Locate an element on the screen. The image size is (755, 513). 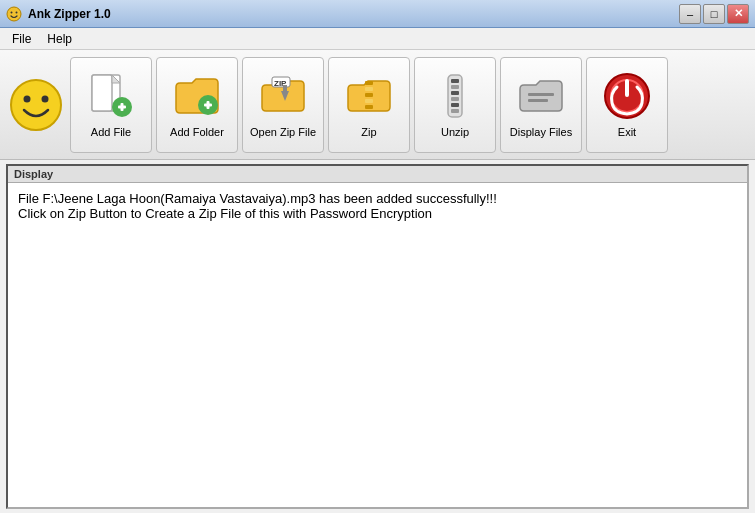
status-line-2: Click on Zip Button to Create a Zip File… is located at coordinates (378, 214).